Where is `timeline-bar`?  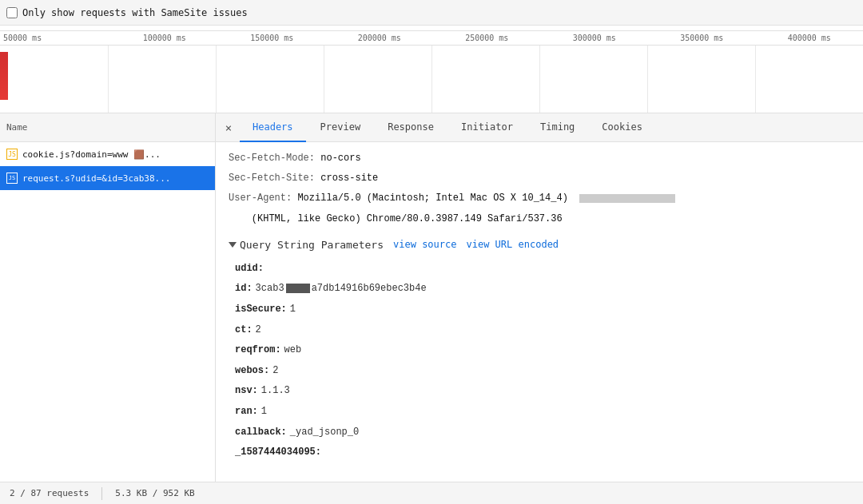 timeline-bar is located at coordinates (4, 76).